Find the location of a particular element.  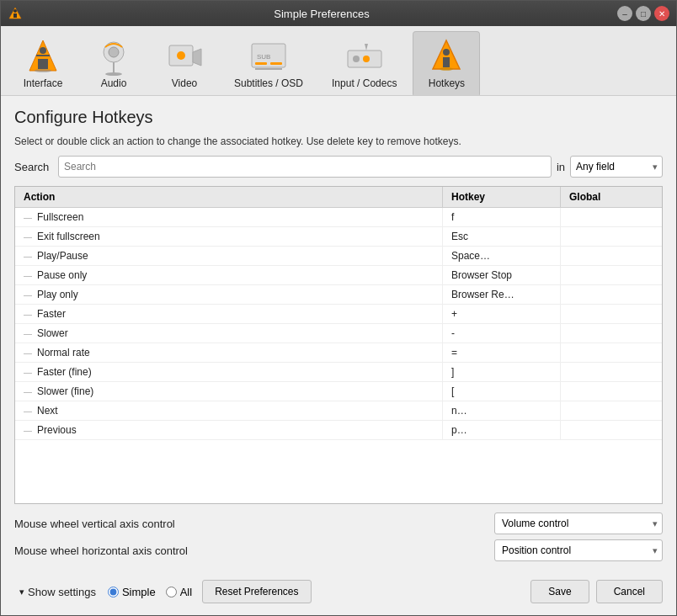

tab-subtitles-label: Subtitles / OSD is located at coordinates (269, 83).